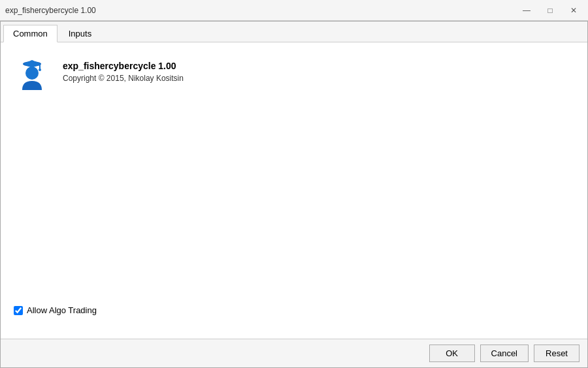  What do you see at coordinates (123, 78) in the screenshot?
I see `expert-copyright: Copyright © 2015, Nikolay Kositsin` at bounding box center [123, 78].